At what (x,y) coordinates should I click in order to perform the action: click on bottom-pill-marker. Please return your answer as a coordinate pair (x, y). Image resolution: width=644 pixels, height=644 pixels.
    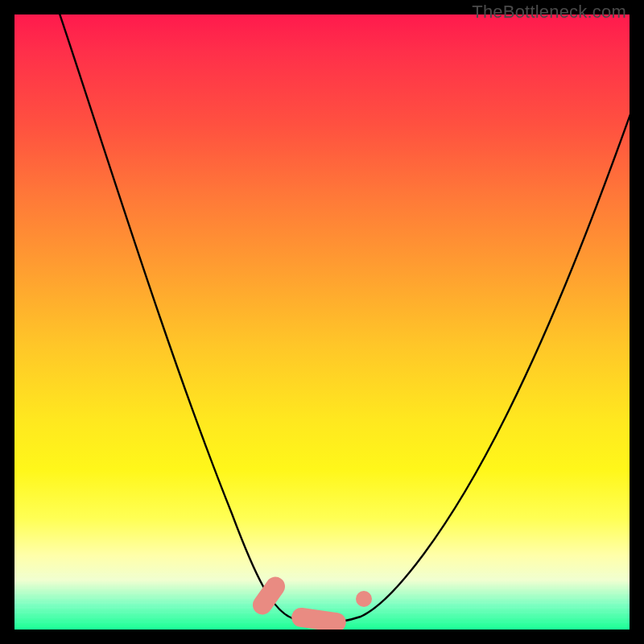
    Looking at the image, I should click on (319, 618).